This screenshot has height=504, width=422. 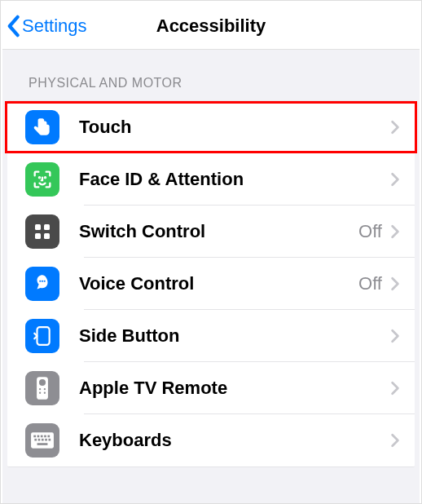 I want to click on voice-control-icon, so click(x=42, y=284).